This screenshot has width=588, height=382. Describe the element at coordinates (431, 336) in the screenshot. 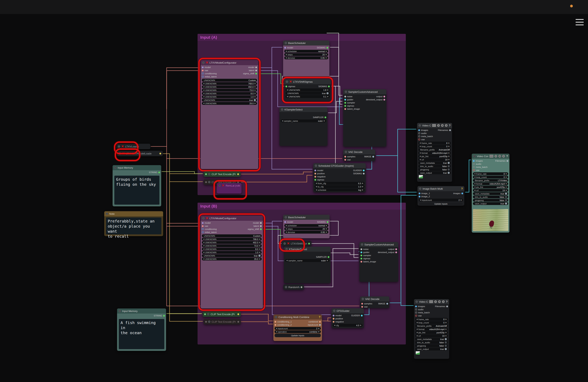

I see `widget-crf: ◀crf19▶` at that location.